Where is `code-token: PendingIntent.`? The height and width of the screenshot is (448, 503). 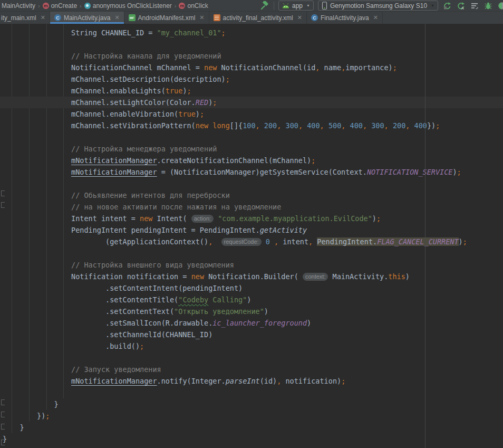 code-token: PendingIntent. is located at coordinates (347, 242).